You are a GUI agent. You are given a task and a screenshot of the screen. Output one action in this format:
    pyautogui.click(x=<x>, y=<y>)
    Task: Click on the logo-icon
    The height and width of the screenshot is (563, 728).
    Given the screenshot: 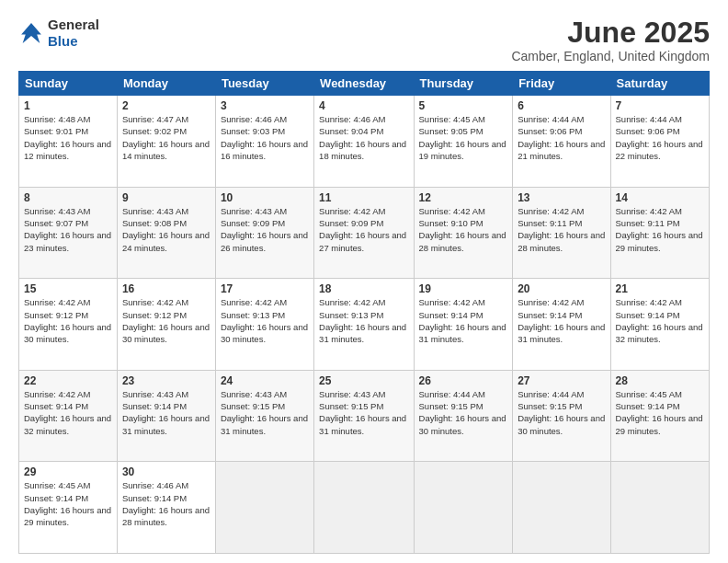 What is the action you would take?
    pyautogui.click(x=31, y=33)
    